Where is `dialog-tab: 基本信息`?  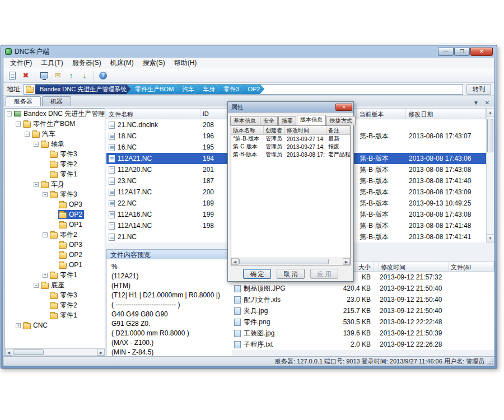
dialog-tab: 基本信息 is located at coordinates (245, 121).